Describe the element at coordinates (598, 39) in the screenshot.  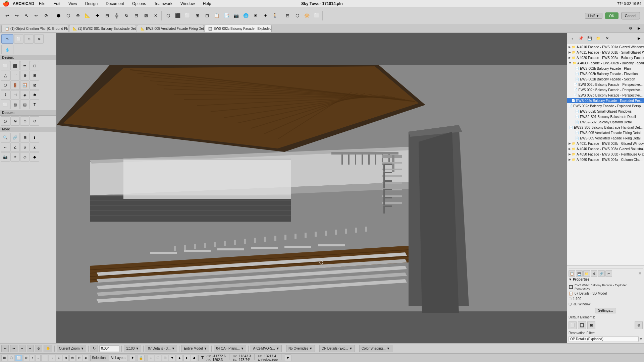
I see `rp-folder-btn: 📁` at that location.